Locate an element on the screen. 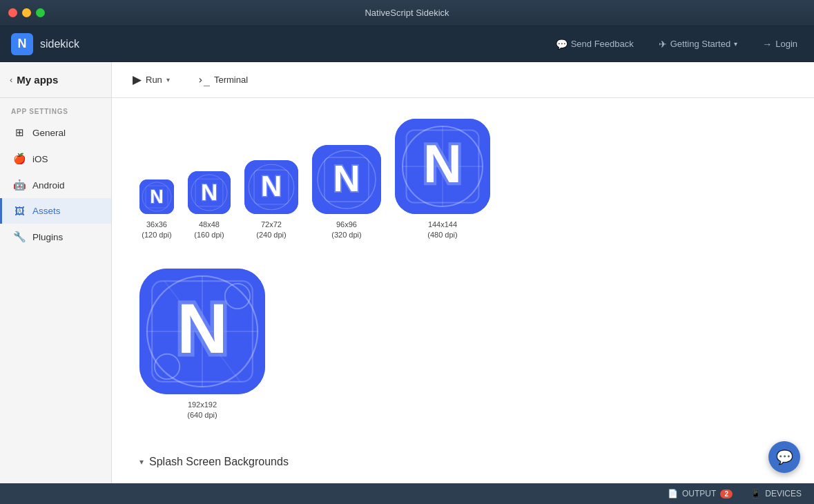 This screenshot has width=814, height=504. sidebar-item-general: ⊞ General is located at coordinates (55, 133).